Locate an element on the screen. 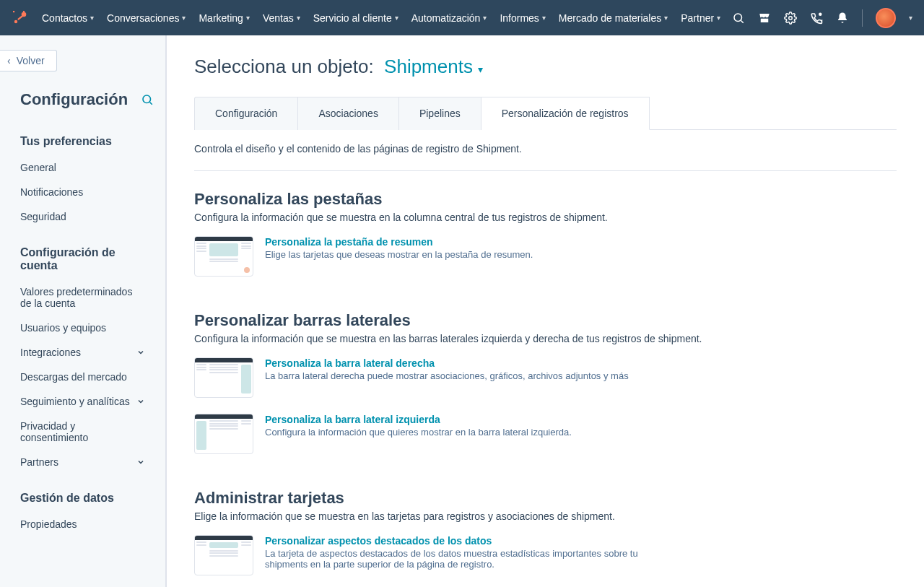 This screenshot has height=587, width=924. content-section: Personaliza las pestañasConfigura la inf… is located at coordinates (546, 224).